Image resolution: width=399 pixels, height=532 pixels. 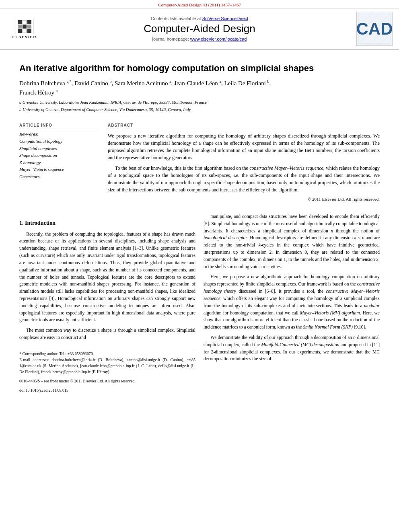 I want to click on abstract-para-1: We propose a new iterative algorithm for…, so click(x=244, y=147).